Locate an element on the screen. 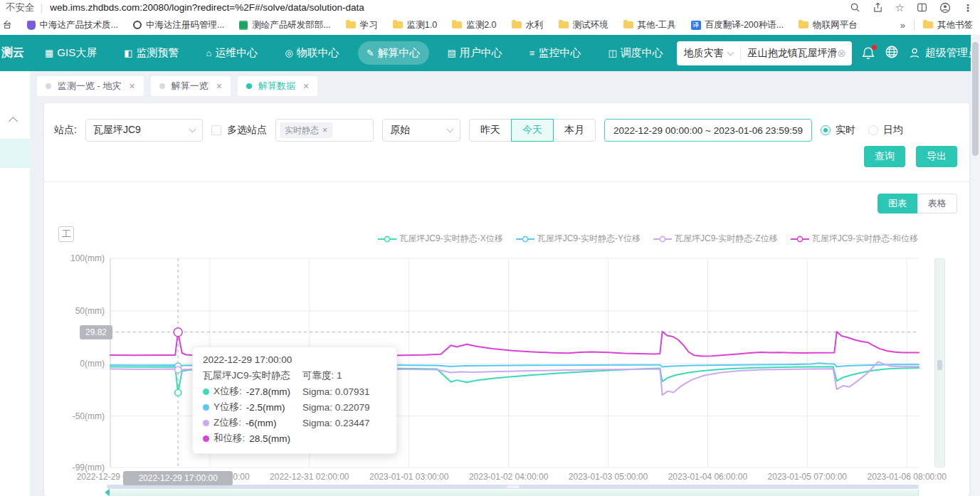  mode-tag: 实时静态 × is located at coordinates (306, 130).